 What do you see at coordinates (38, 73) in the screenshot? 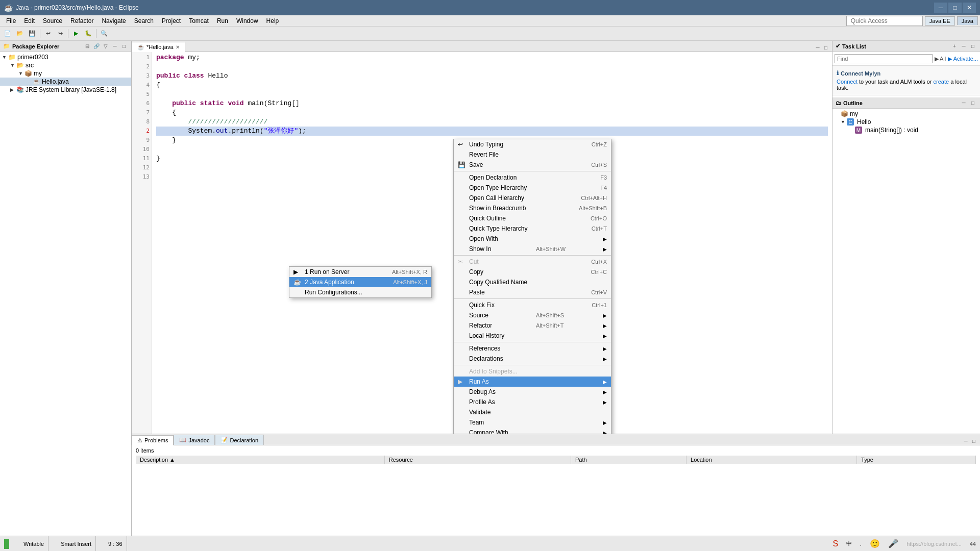
I see `tree-label-my: my` at bounding box center [38, 73].